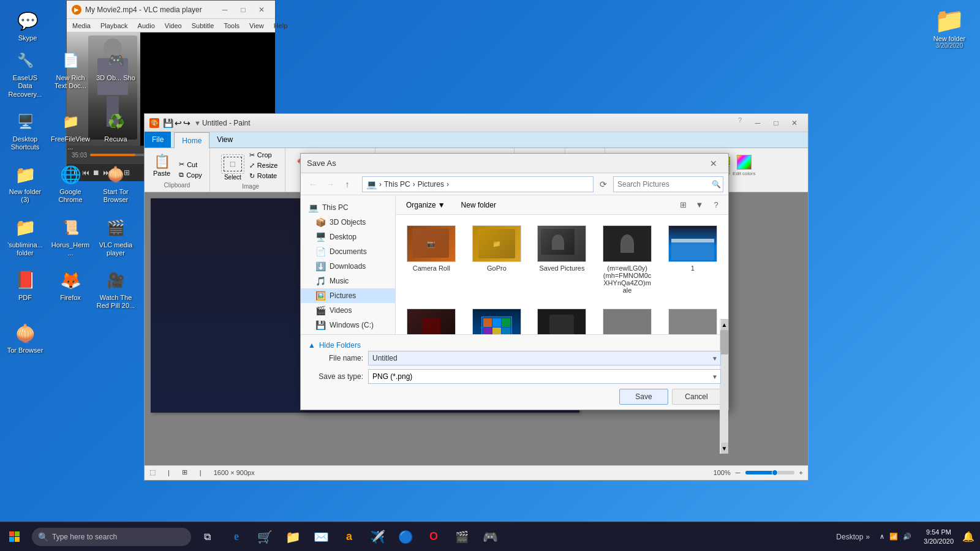 The width and height of the screenshot is (980, 551). I want to click on file-male-image: (m=ewlLG0y)(mh=FMNOM0cXHYnQa4ZO)male, so click(627, 260).